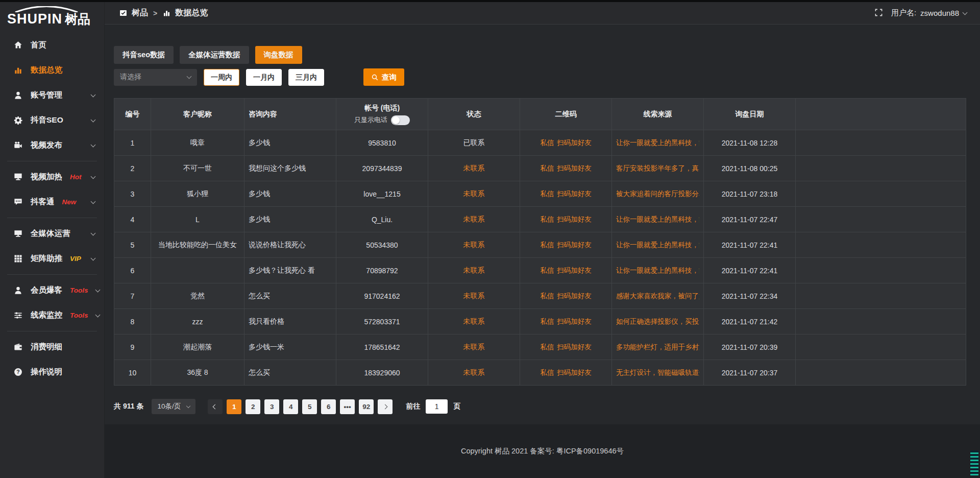  What do you see at coordinates (140, 13) in the screenshot?
I see `breadcrumb-root: 树品` at bounding box center [140, 13].